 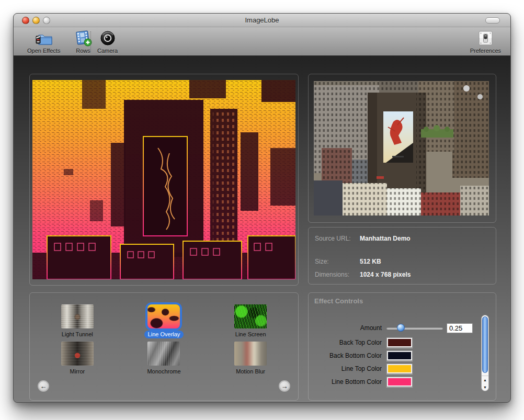 I want to click on scroll-up-icon: ▲, so click(x=485, y=380).